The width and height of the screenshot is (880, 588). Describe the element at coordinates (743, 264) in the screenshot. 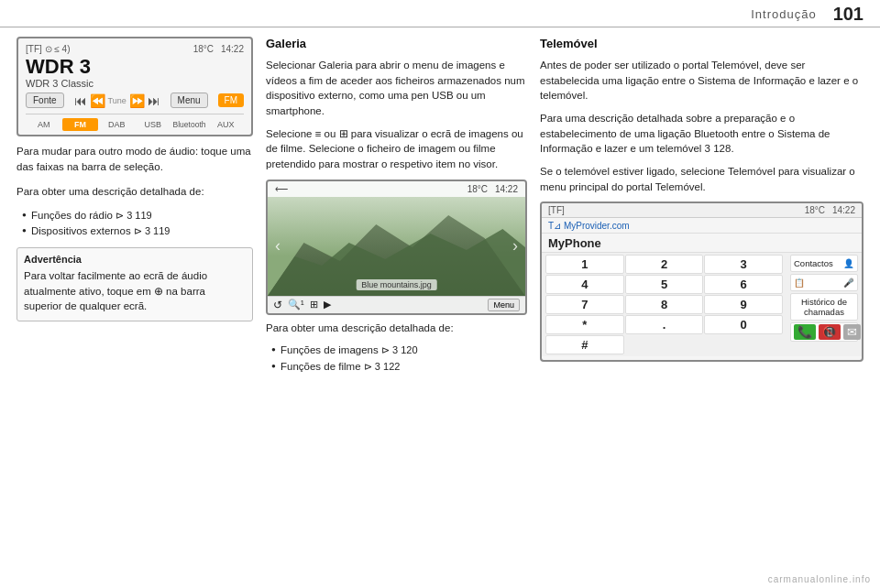

I see `key-3: 3` at that location.